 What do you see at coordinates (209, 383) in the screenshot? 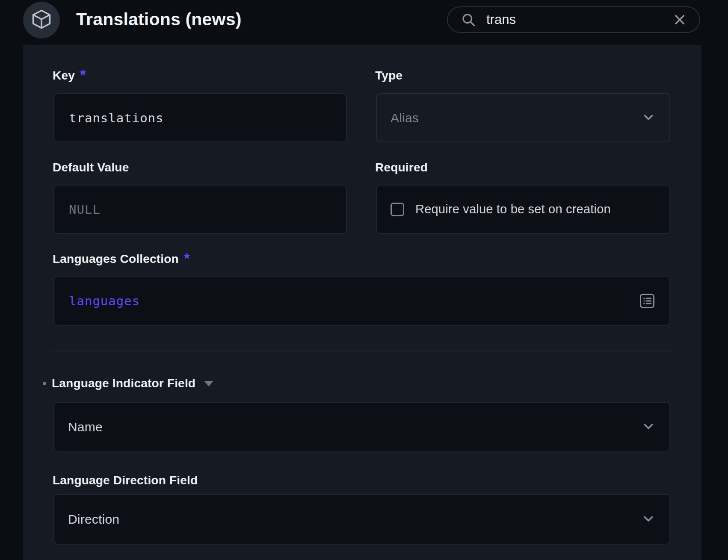
I see `triangle-down-icon` at bounding box center [209, 383].